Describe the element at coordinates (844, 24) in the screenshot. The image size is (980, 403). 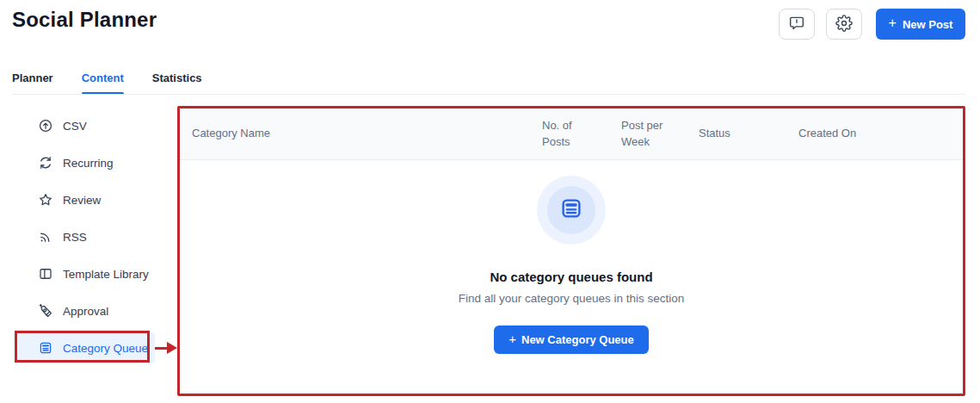
I see `gear-icon` at that location.